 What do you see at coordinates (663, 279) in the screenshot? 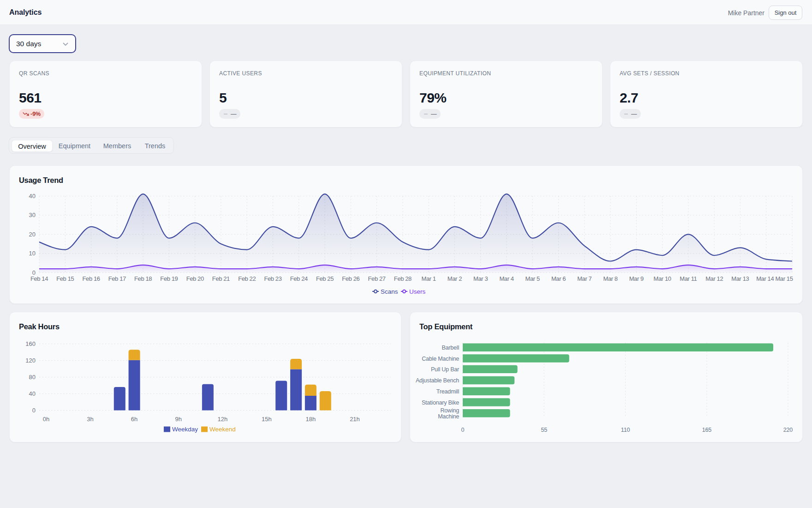
I see `svg-text: Mar 10` at bounding box center [663, 279].